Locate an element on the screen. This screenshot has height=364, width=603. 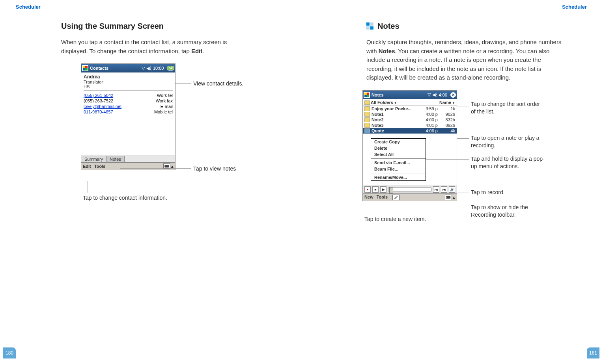
section-title-notes: Notes is located at coordinates (467, 26).